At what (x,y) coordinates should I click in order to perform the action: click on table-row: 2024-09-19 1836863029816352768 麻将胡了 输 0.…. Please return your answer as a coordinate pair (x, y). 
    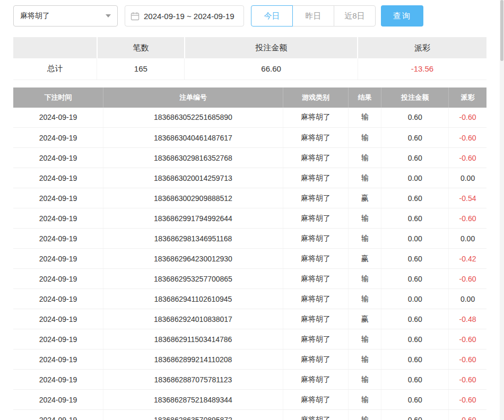
    Looking at the image, I should click on (250, 158).